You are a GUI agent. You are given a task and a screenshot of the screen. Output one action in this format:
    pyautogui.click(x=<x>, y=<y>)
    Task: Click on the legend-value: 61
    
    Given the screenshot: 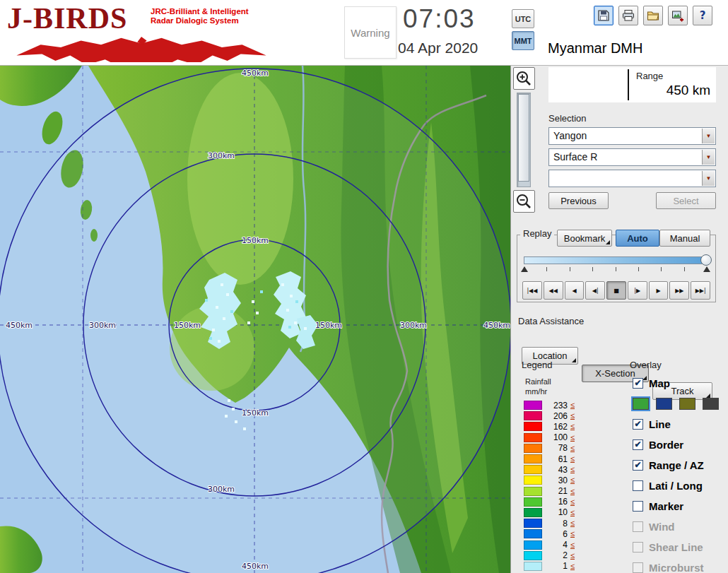 What is the action you would take?
    pyautogui.click(x=556, y=459)
    